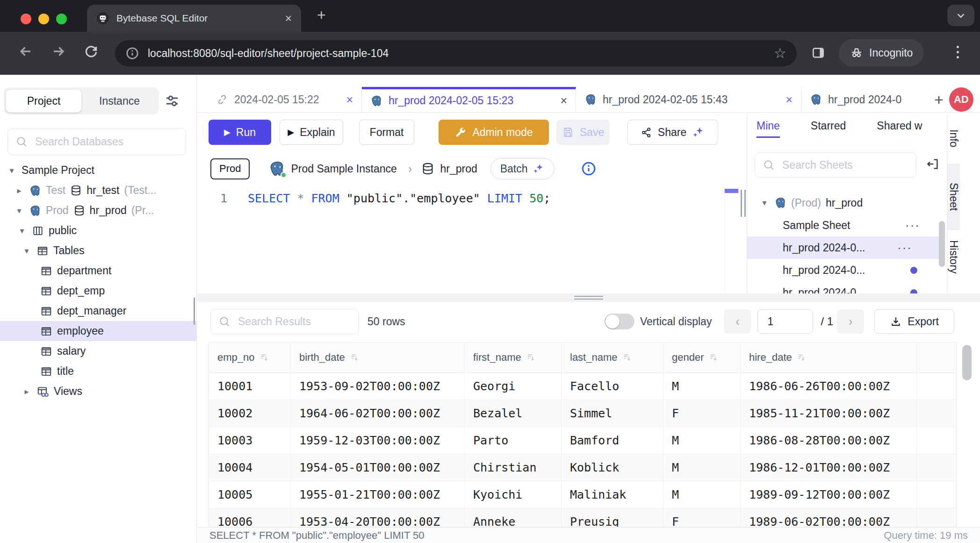 This screenshot has height=543, width=980. Describe the element at coordinates (785, 322) in the screenshot. I see `page-input` at that location.